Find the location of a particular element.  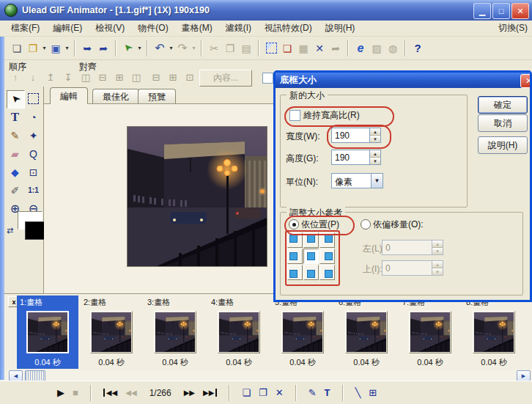

by-offset-radio is located at coordinates (366, 224).